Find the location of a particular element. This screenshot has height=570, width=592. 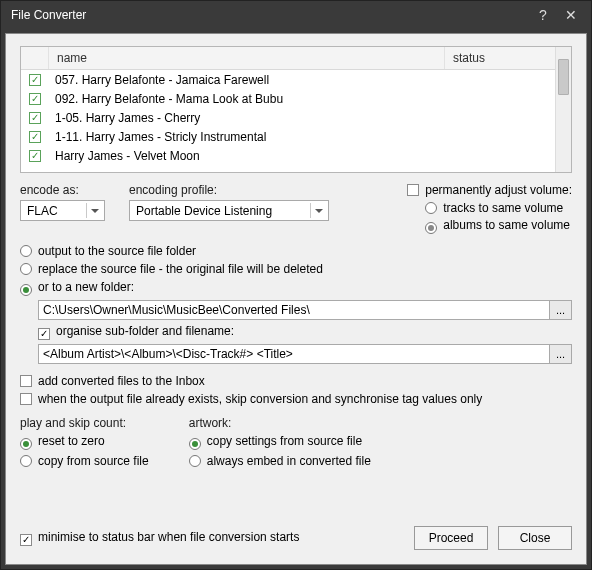

scrollbar-thumb is located at coordinates (564, 77).